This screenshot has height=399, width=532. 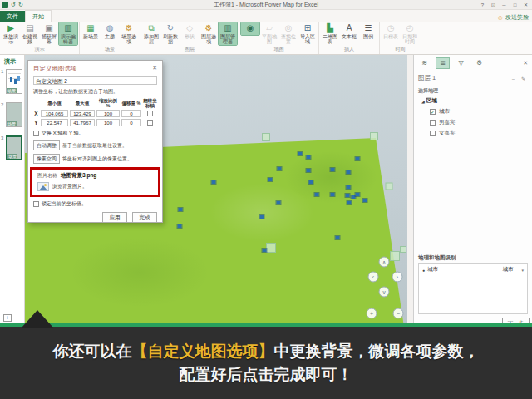 I want to click on browse-background-link: 浏览背景图片。, so click(x=70, y=186).